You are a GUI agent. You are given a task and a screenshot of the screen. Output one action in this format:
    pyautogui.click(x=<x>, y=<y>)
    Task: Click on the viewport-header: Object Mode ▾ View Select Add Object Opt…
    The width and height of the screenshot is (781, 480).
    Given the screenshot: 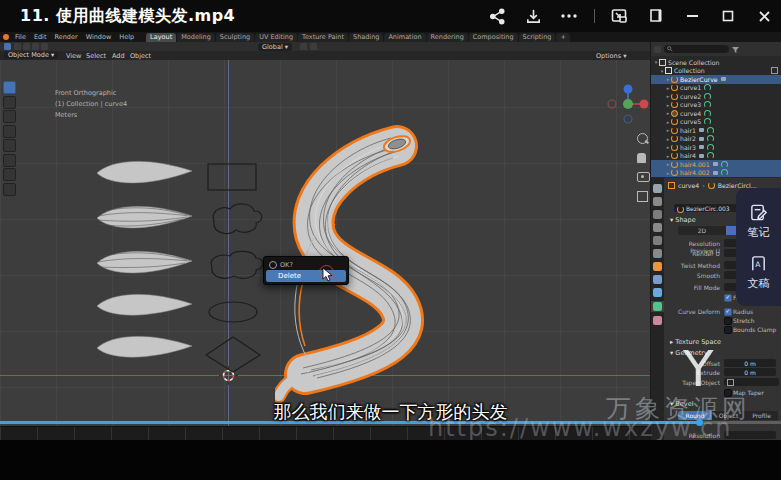 What is the action you would take?
    pyautogui.click(x=325, y=56)
    